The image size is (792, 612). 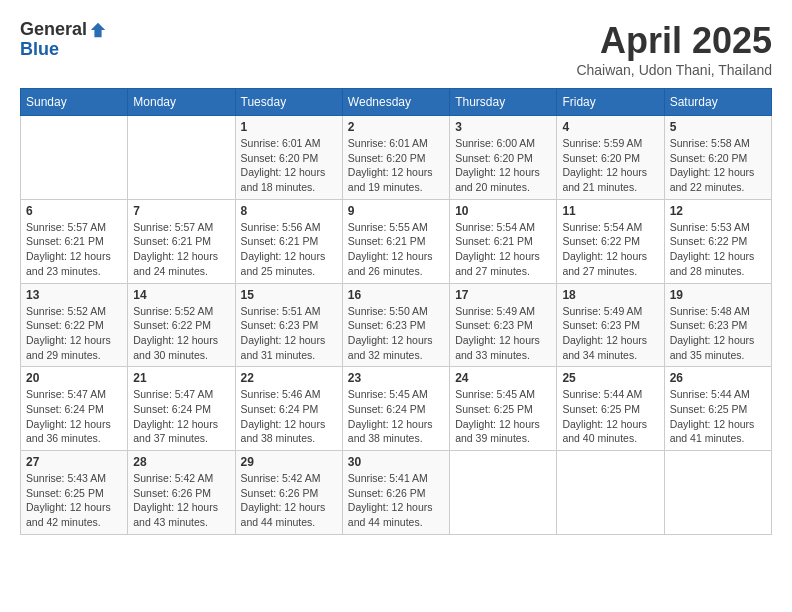 I want to click on calendar-day-cell: 22Sunrise: 5:46 AM Sunset: 6:24 PM Dayli…, so click(x=288, y=409).